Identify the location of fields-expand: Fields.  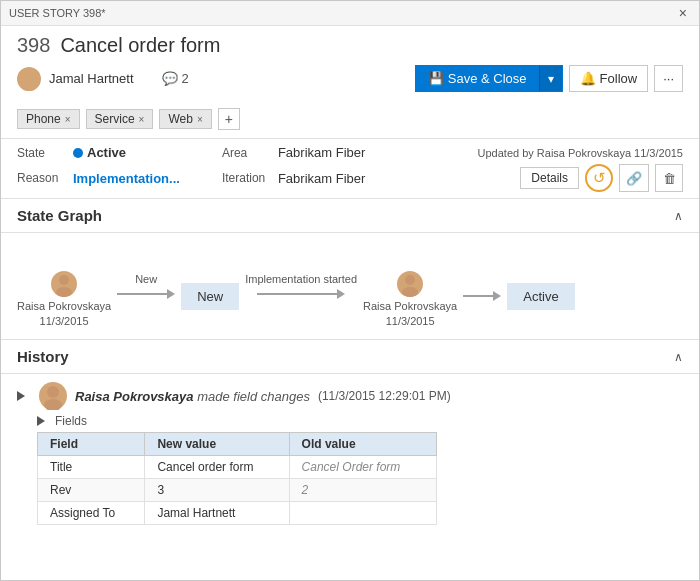
(360, 421).